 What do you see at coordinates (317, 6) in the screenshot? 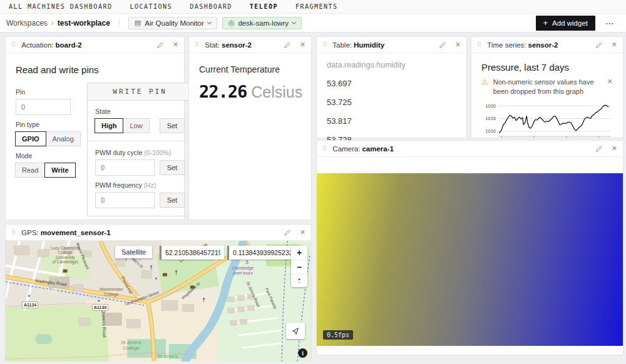
I see `nav-tab-fragments: FRAGMENTS` at bounding box center [317, 6].